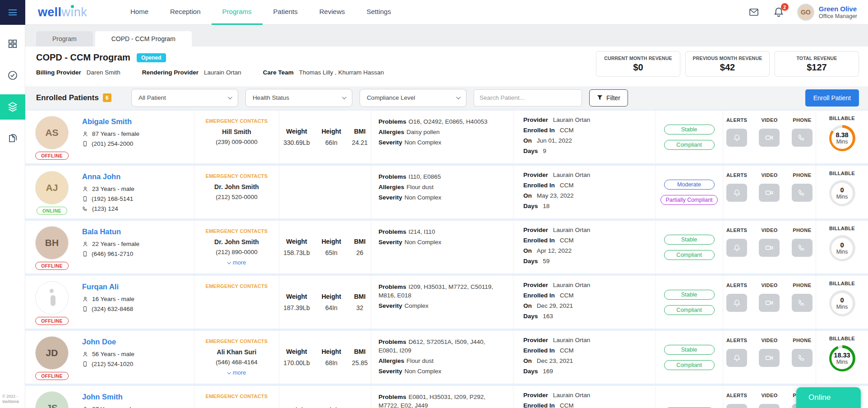 The image size is (868, 408). I want to click on bell-icon, so click(737, 138).